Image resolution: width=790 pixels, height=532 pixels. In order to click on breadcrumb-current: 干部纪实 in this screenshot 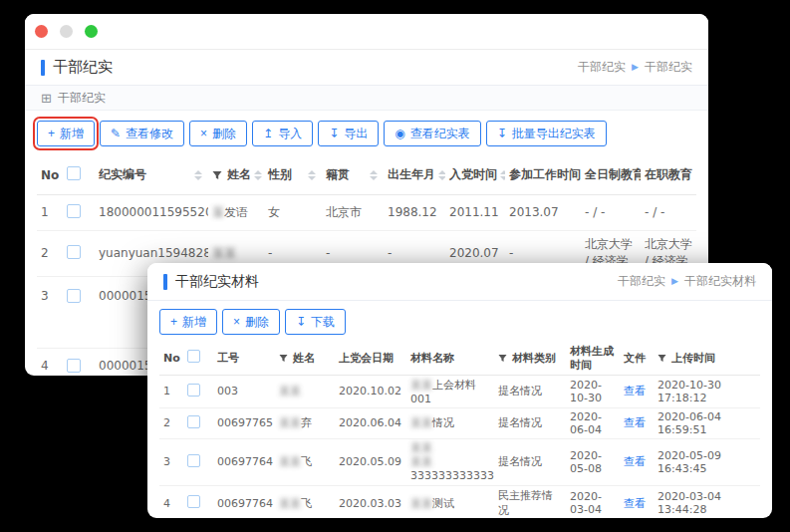, I will do `click(668, 68)`.